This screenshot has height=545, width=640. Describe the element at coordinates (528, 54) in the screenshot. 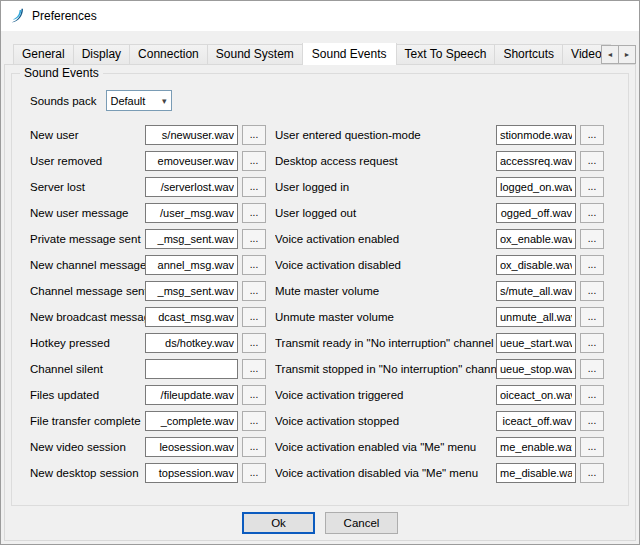

I see `tab-shortcuts: Shortcuts` at that location.